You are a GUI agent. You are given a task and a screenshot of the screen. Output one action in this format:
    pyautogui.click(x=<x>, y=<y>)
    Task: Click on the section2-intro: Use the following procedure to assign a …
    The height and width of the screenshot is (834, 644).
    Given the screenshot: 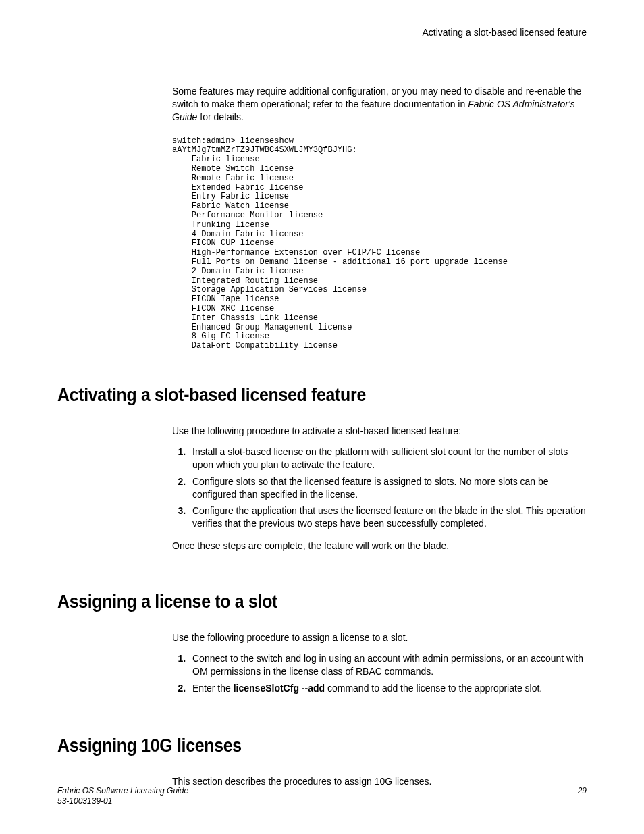 What is the action you would take?
    pyautogui.click(x=379, y=637)
    